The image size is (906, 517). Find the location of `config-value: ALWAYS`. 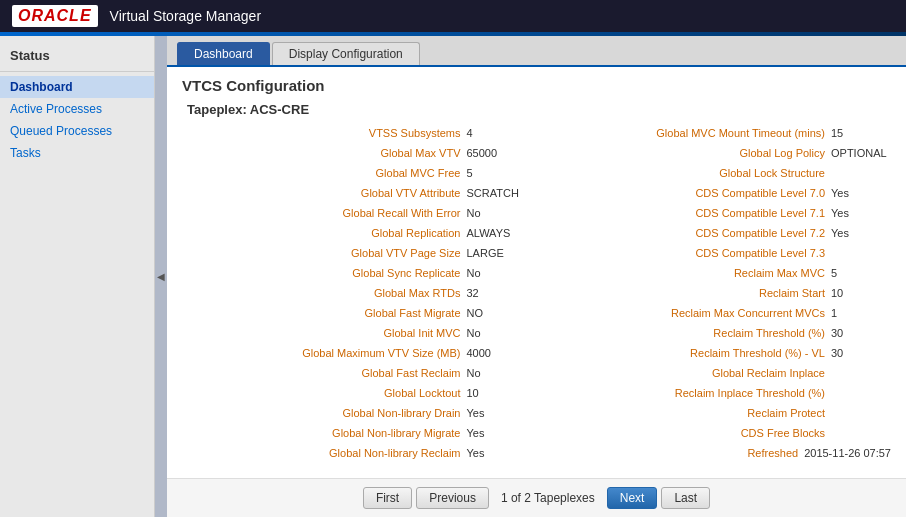

config-value: ALWAYS is located at coordinates (497, 233).